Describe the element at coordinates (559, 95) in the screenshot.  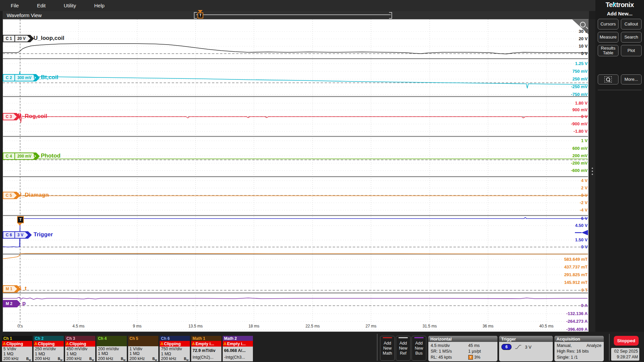
I see `scale-tick: -750 mV` at that location.